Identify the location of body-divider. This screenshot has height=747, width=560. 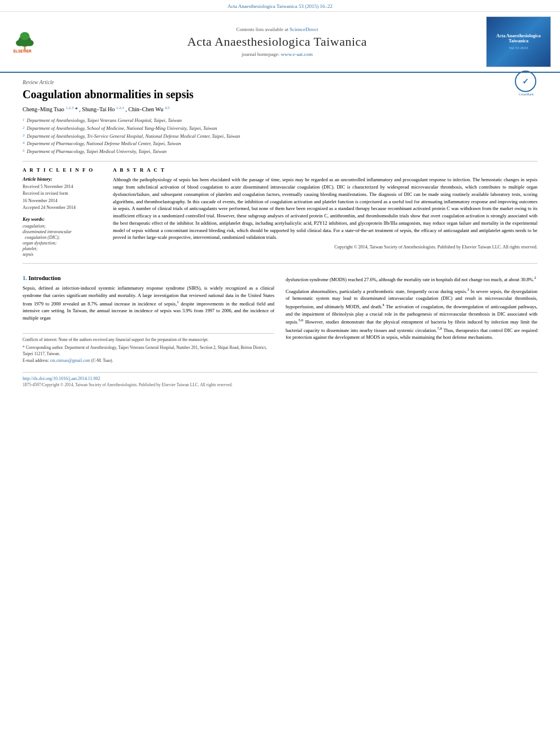
(280, 263).